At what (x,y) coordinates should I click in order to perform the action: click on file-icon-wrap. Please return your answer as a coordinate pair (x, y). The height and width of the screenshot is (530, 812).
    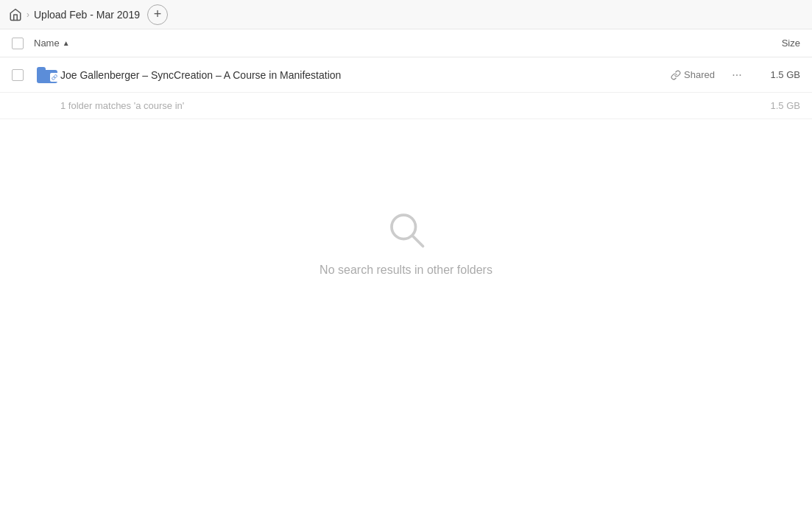
    Looking at the image, I should click on (47, 75).